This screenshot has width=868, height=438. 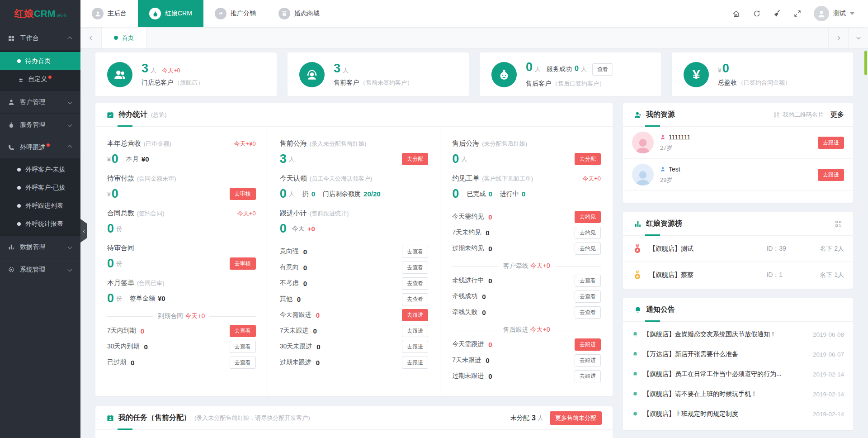 What do you see at coordinates (40, 188) in the screenshot?
I see `sidebar-item-outbound-dialed: 外呼客户-已拔` at bounding box center [40, 188].